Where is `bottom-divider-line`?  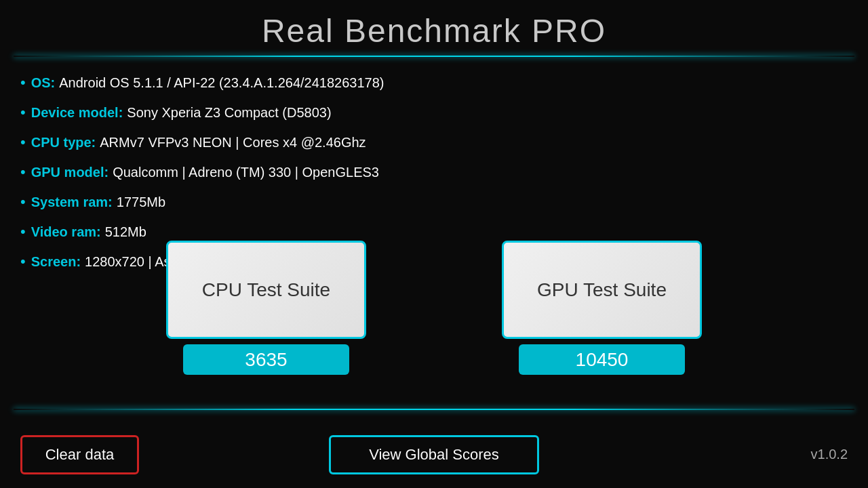 bottom-divider-line is located at coordinates (434, 409).